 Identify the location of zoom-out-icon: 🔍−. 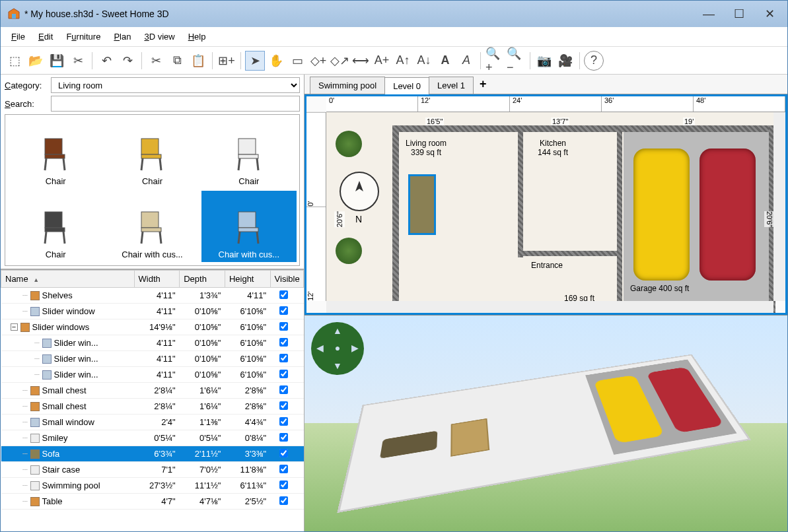
(516, 61).